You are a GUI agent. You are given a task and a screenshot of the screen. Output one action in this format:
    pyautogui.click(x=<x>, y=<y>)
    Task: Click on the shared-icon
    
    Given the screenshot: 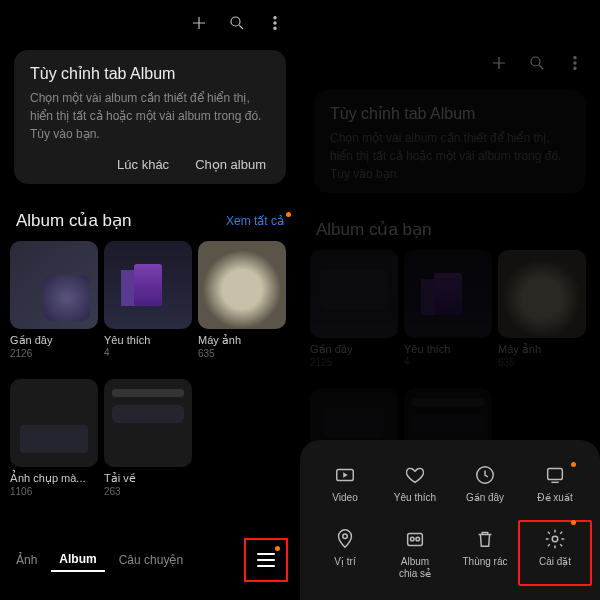 What is the action you would take?
    pyautogui.click(x=415, y=539)
    